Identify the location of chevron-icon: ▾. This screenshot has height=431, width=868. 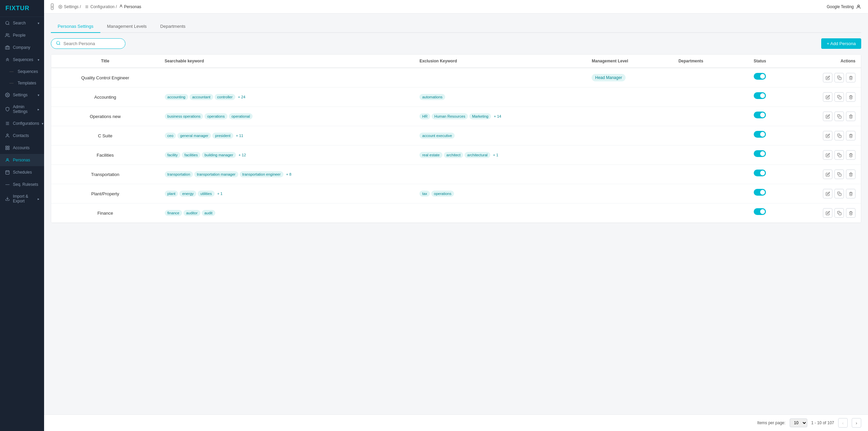
(43, 123).